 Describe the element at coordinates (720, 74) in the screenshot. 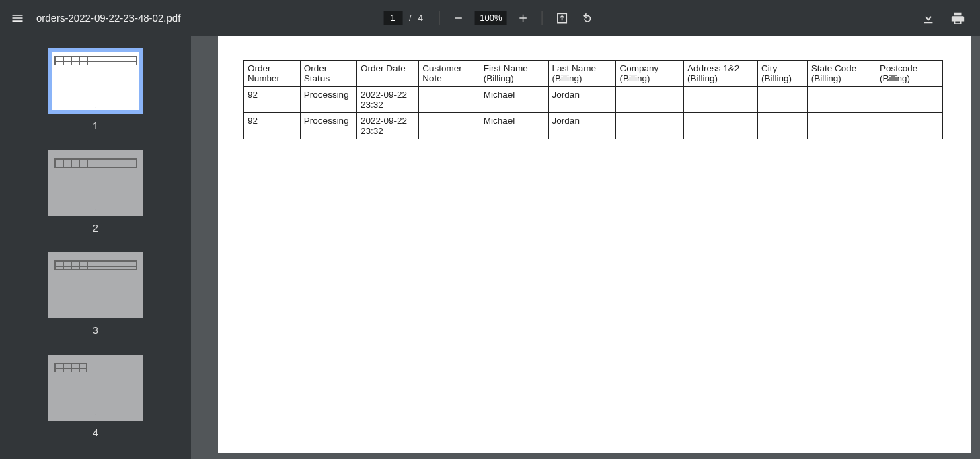

I see `table-header-cell: Address 1&2 (Billing)` at that location.